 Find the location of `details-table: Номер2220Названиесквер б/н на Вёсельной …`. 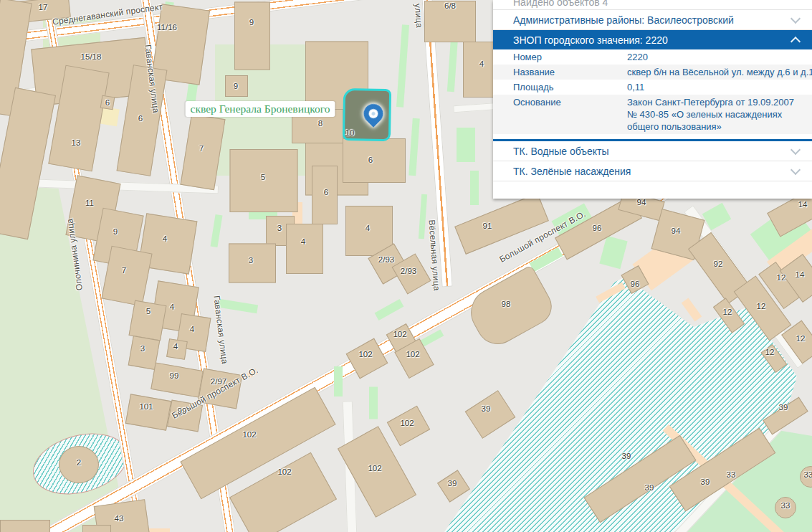

details-table: Номер2220Названиесквер б/н на Вёсельной … is located at coordinates (652, 95).